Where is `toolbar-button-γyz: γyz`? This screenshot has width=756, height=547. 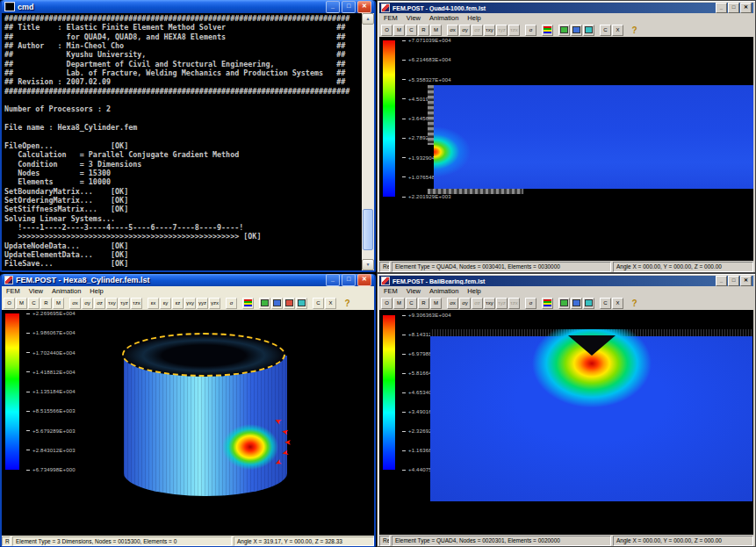
toolbar-button-γyz: γyz is located at coordinates (202, 304).